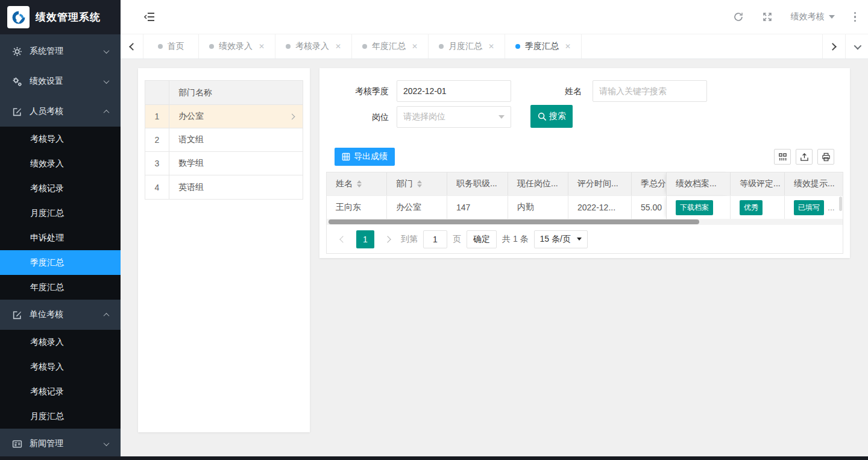 This screenshot has width=868, height=460. Describe the element at coordinates (435, 239) in the screenshot. I see `goto-page-input` at that location.